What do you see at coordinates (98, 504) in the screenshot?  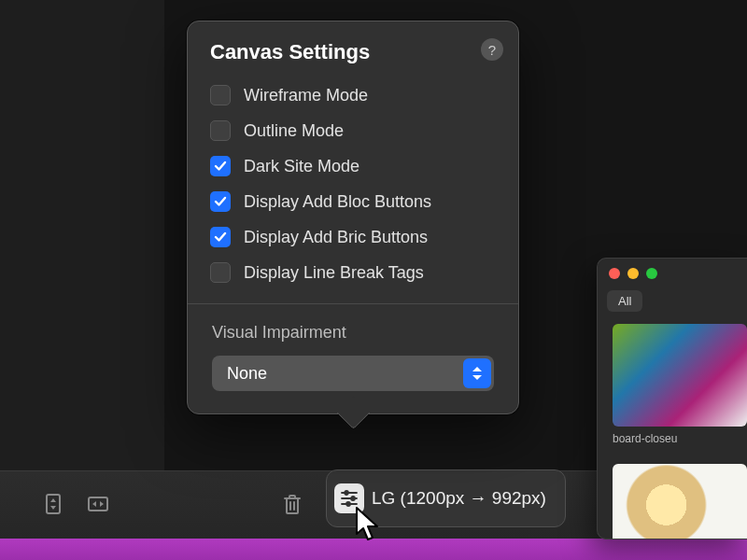 I see `arrange-horizontal-icon` at bounding box center [98, 504].